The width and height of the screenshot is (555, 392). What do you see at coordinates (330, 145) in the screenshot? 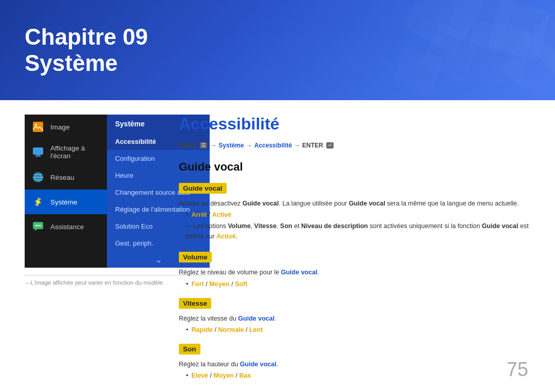
I see `enter-icon-box: ⏎` at bounding box center [330, 145].